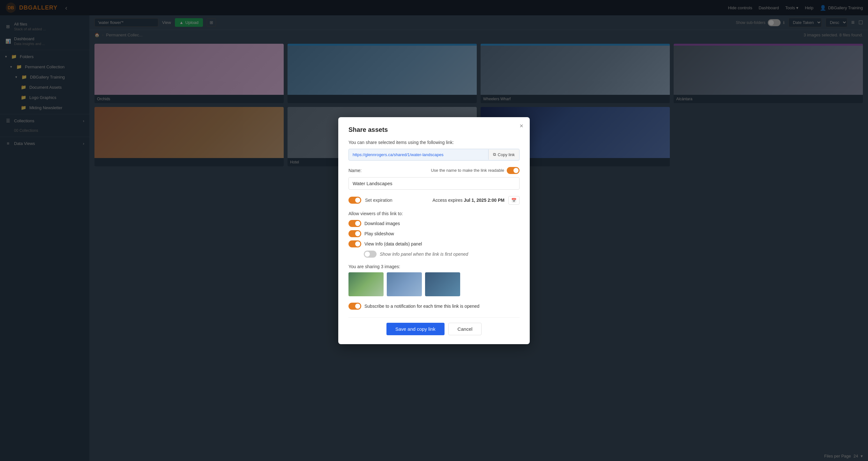 The width and height of the screenshot is (868, 461). Describe the element at coordinates (434, 235) in the screenshot. I see `modal-viewers-section: Allow viewers of this link to: Download …` at that location.